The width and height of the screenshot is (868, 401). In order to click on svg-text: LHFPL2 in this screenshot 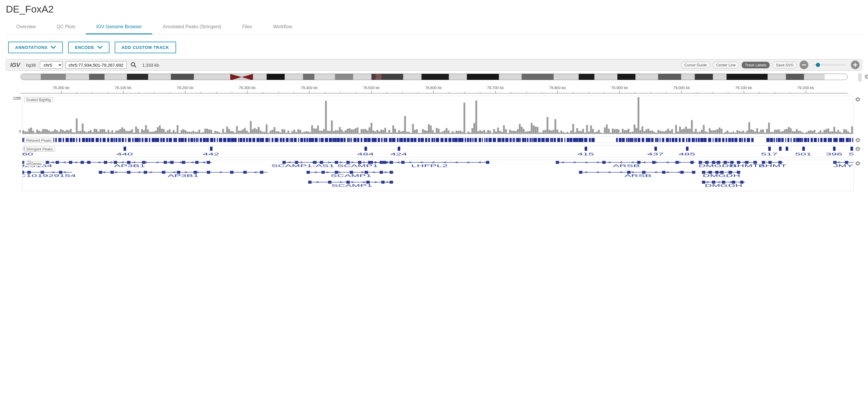, I will do `click(430, 166)`.